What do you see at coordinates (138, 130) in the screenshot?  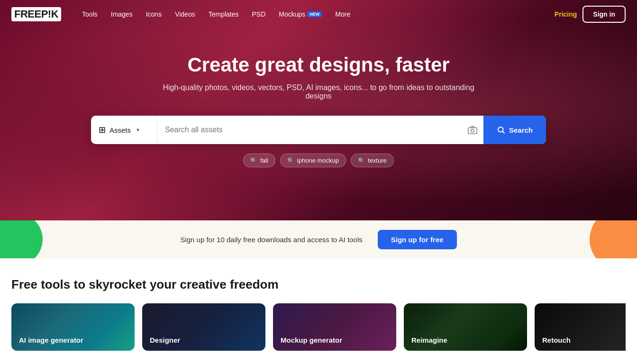 I see `chevron-down-icon: ▾` at bounding box center [138, 130].